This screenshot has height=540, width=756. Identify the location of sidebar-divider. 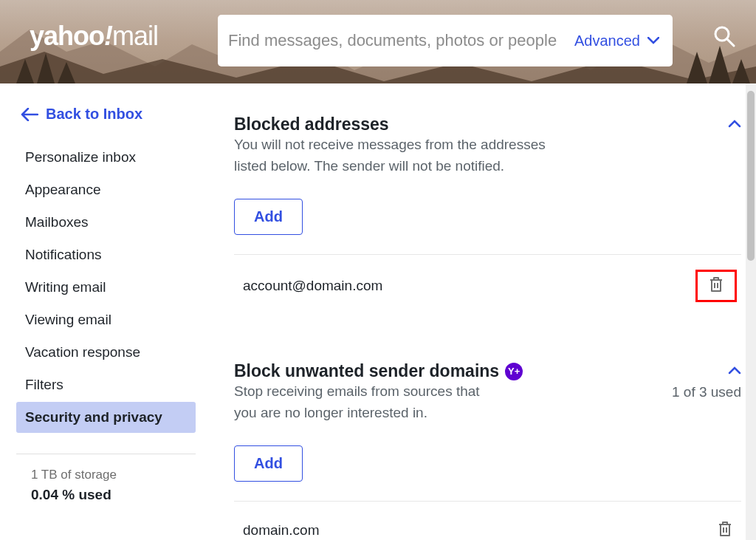
(106, 454).